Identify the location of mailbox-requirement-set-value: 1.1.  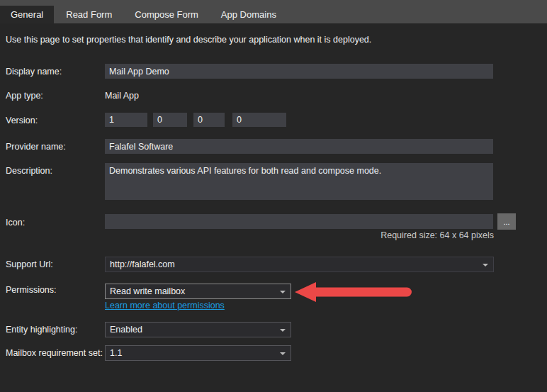
(116, 353).